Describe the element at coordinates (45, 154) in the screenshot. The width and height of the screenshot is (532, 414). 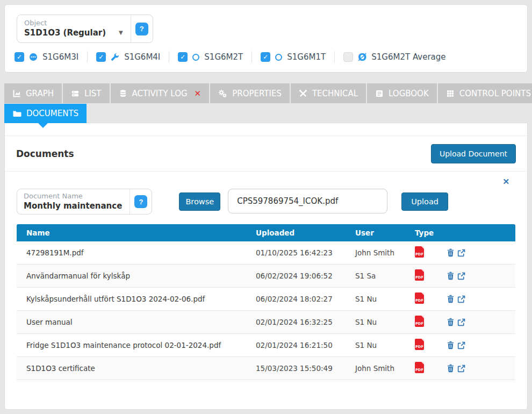
I see `page-title: Documents` at that location.